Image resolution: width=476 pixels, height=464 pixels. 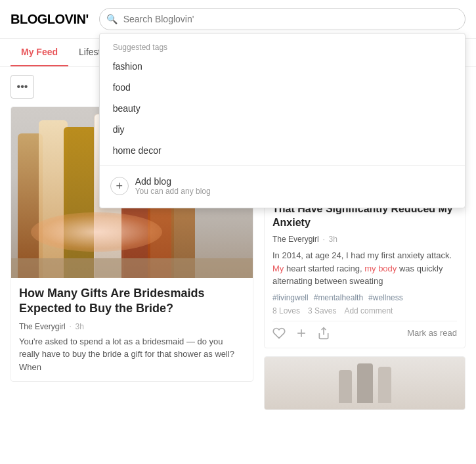 I want to click on tag-livingwell: #livingwell, so click(x=290, y=298).